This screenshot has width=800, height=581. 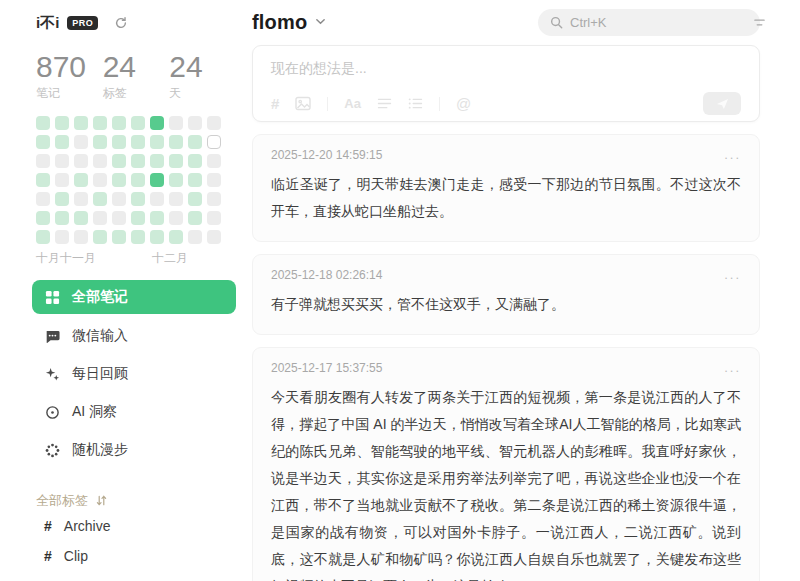 What do you see at coordinates (102, 502) in the screenshot?
I see `tags-sort-icon` at bounding box center [102, 502].